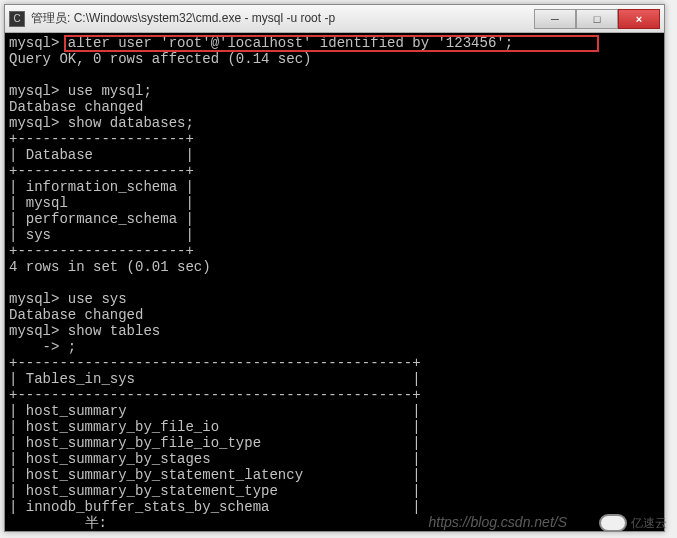 Image resolution: width=677 pixels, height=538 pixels. What do you see at coordinates (597, 19) in the screenshot?
I see `window-controls: ─ □ ×` at bounding box center [597, 19].